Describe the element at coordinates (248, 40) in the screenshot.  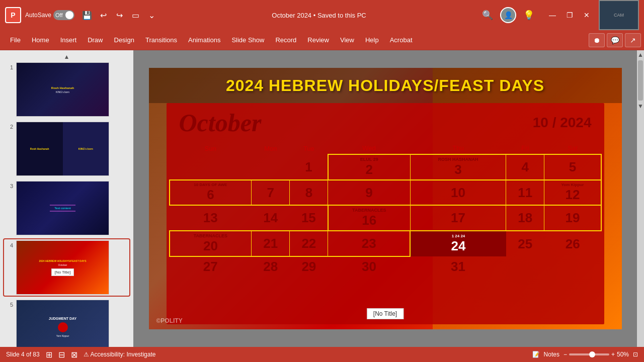
I see `ribbon-slideshow: Slide Show` at that location.